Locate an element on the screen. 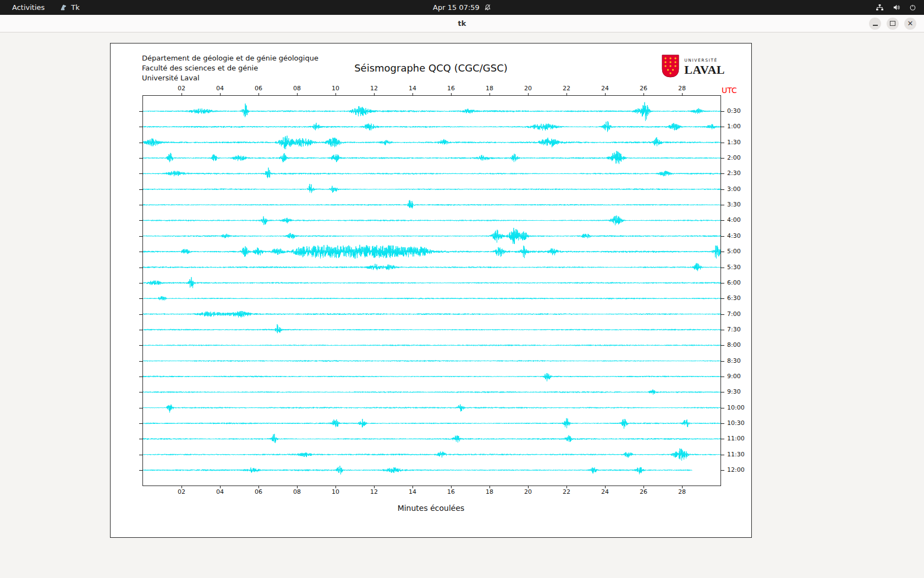 This screenshot has width=924, height=578. x-tick-label-top: 06 is located at coordinates (258, 88).